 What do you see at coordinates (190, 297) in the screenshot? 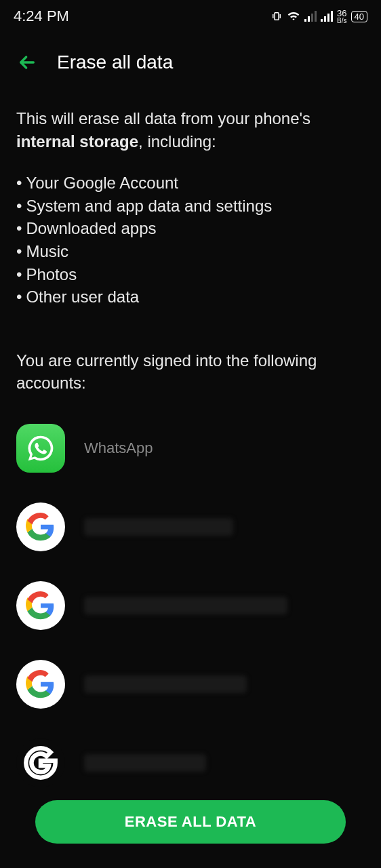
I see `list-item: •Other user data` at bounding box center [190, 297].